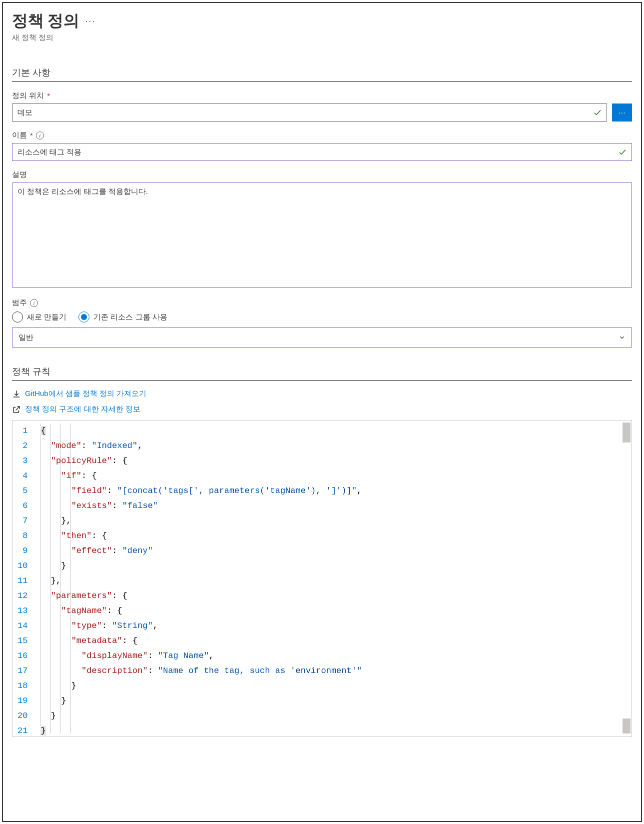 The width and height of the screenshot is (644, 824). Describe the element at coordinates (336, 536) in the screenshot. I see `code-line: "then": {` at that location.